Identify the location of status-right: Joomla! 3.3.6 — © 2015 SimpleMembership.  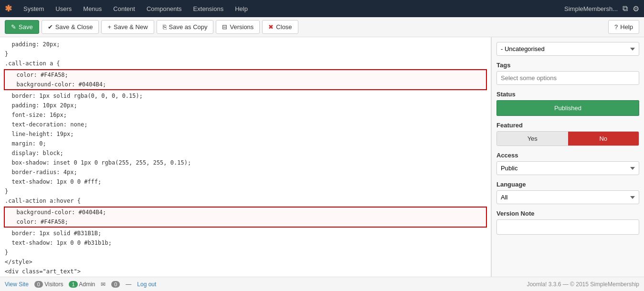
(583, 284).